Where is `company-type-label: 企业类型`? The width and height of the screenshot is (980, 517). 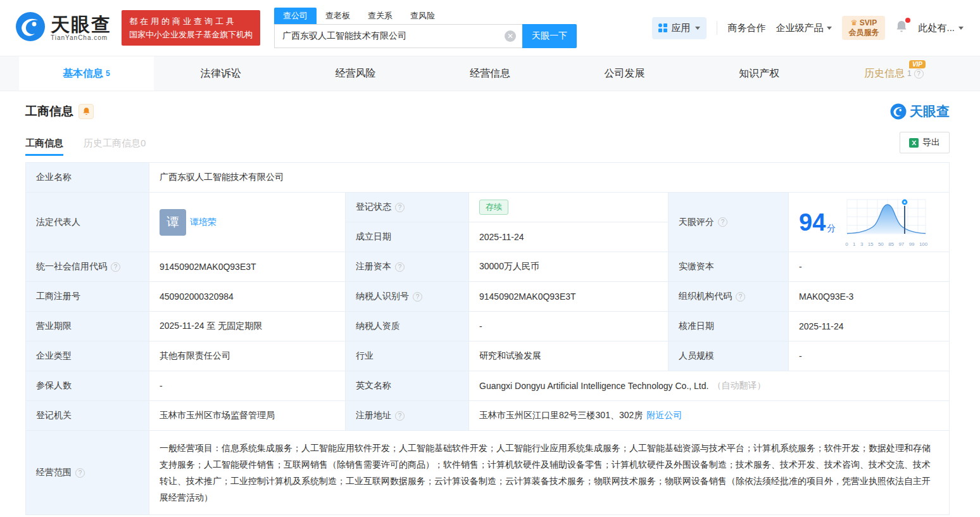 company-type-label: 企业类型 is located at coordinates (87, 356).